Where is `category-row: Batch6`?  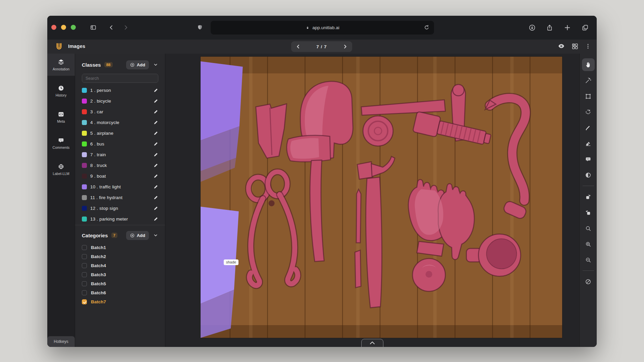 category-row: Batch6 is located at coordinates (120, 293).